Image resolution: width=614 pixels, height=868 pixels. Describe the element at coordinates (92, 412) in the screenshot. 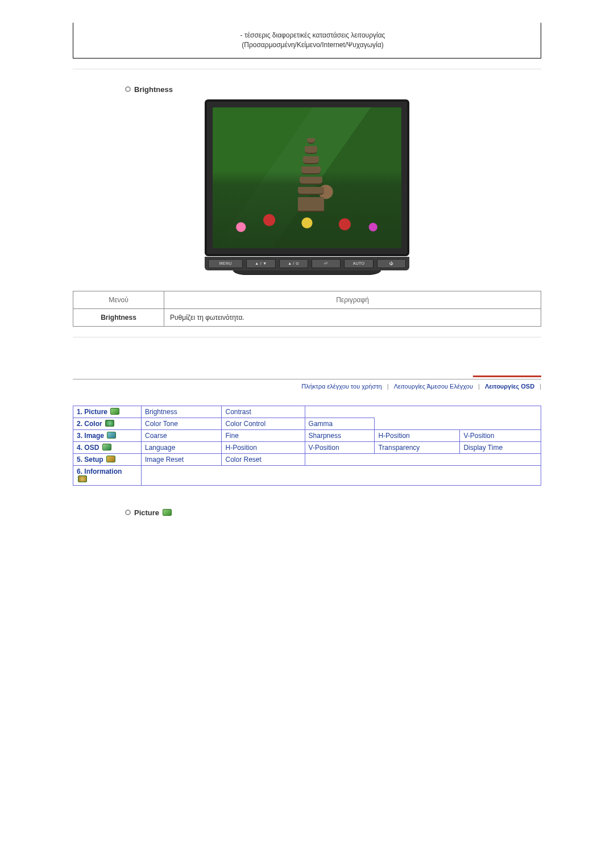

I see `row-picture-label: 1. Picture` at that location.